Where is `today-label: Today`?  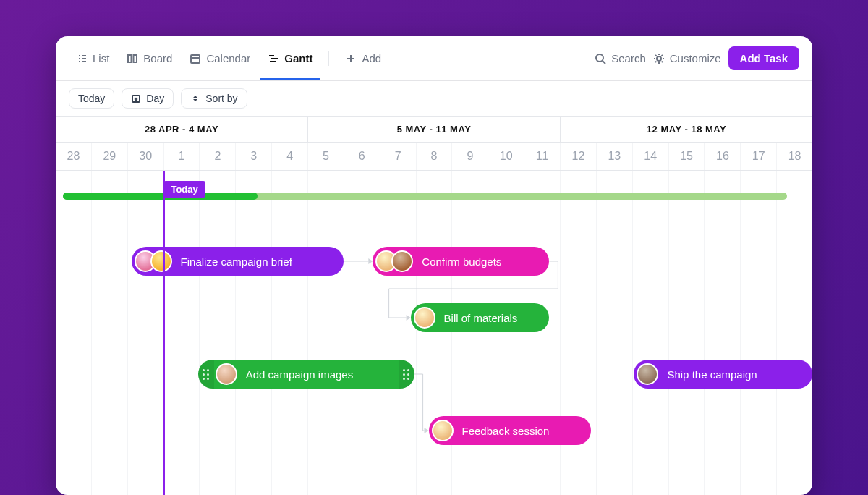
today-label: Today is located at coordinates (91, 98).